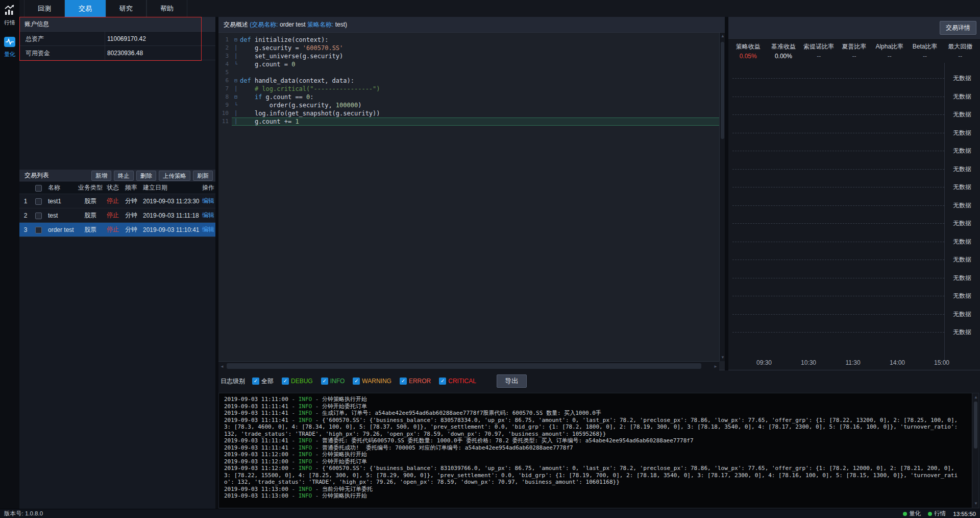 Image resolution: width=980 pixels, height=518 pixels. I want to click on log-scrollbar: ▲ ▼, so click(975, 451).